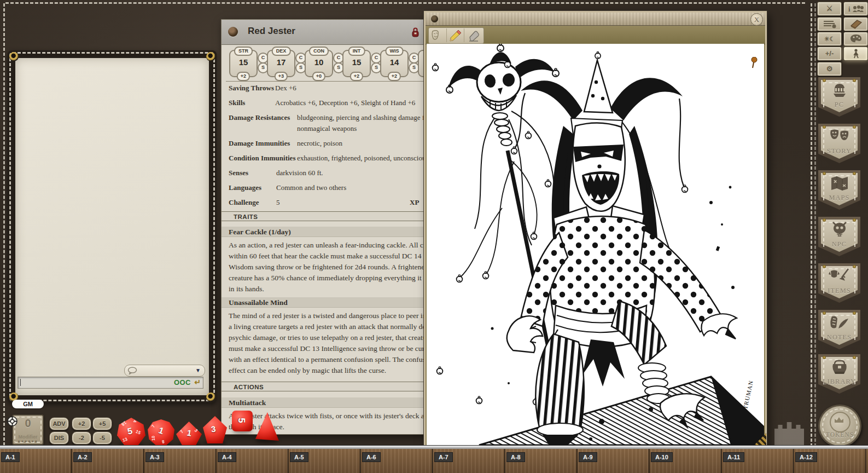 The width and height of the screenshot is (868, 473). Describe the element at coordinates (474, 35) in the screenshot. I see `erase-tool-button` at that location.